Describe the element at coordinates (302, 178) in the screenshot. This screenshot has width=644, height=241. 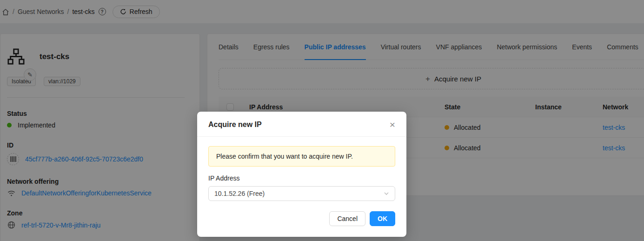
I see `ip-address-field-label: IP Address` at that location.